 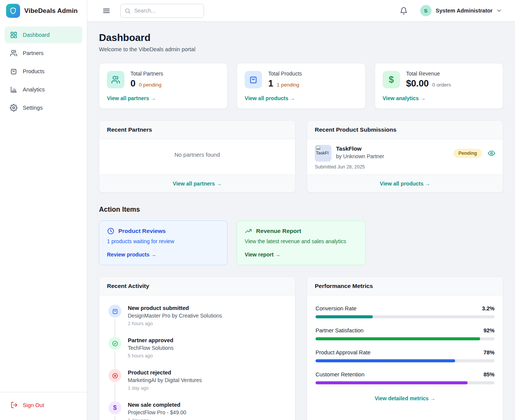 I want to click on view-all-products-footer-link: View all products, so click(x=405, y=184).